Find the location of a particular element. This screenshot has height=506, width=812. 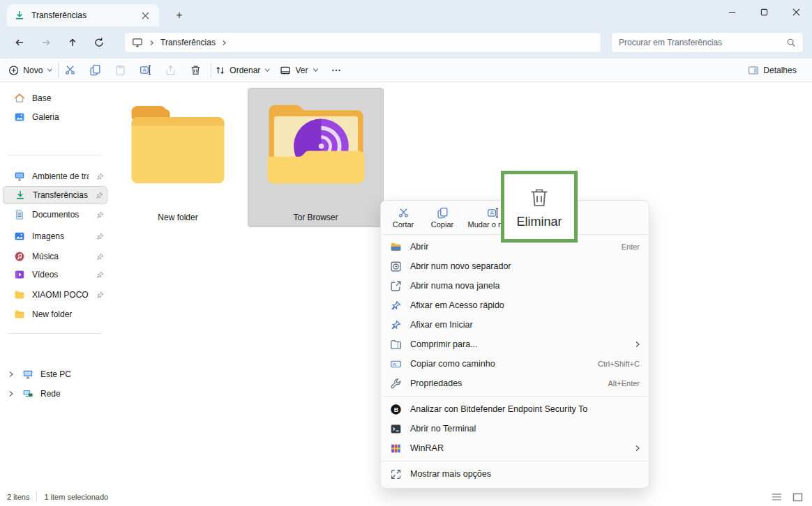

desktop-icon is located at coordinates (20, 176).